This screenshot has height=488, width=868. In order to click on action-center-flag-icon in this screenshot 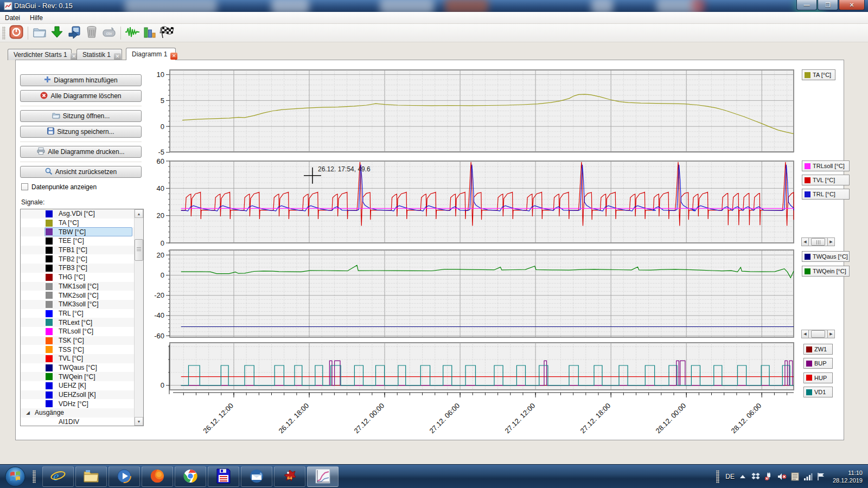, I will do `click(821, 477)`.